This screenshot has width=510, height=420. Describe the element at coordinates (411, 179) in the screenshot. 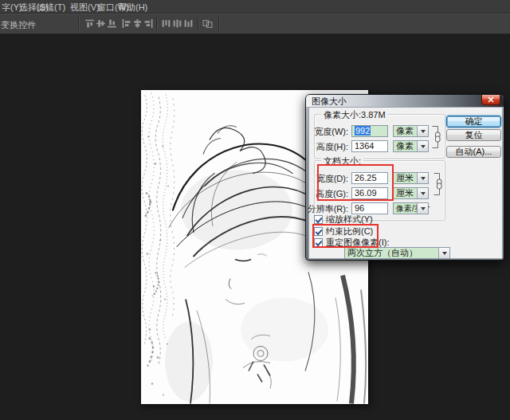

I see `doc-width-unit-select: 厘米` at that location.